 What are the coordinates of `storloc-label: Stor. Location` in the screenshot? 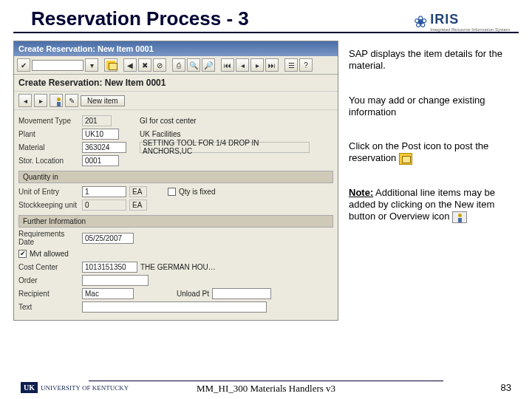 It's located at (49, 161).